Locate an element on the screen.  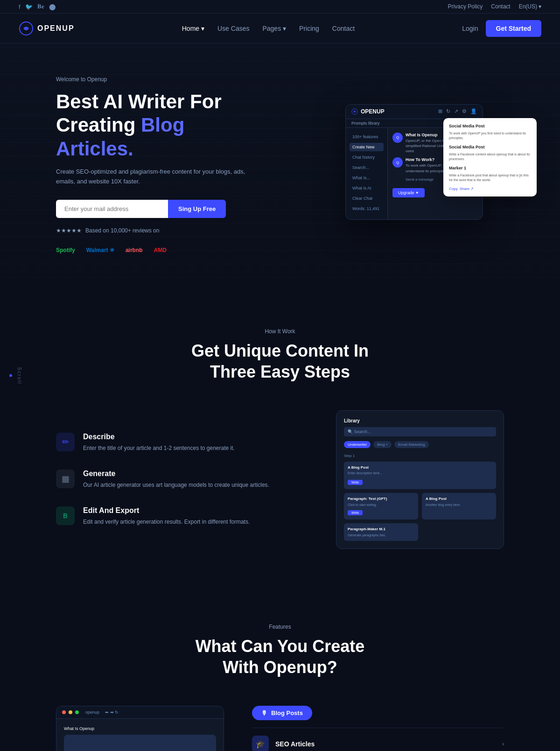
lib-tab-2: Email Marketing is located at coordinates (412, 444).